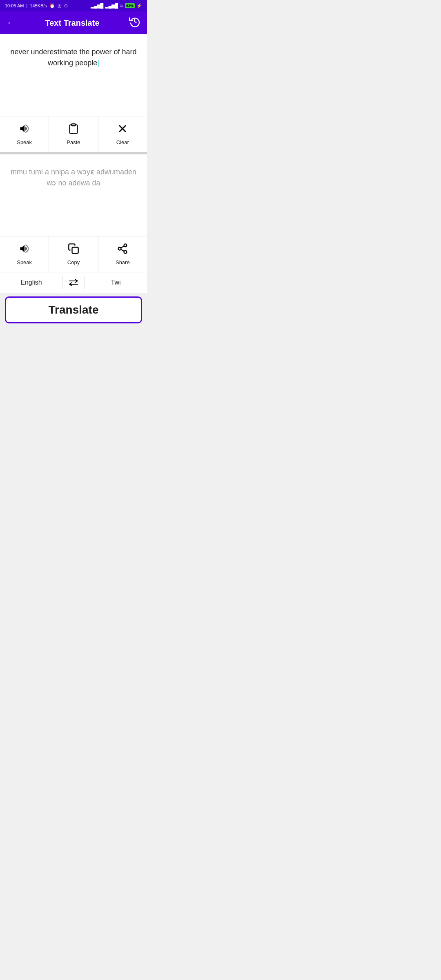  I want to click on battery-icon: 63%, so click(130, 6).